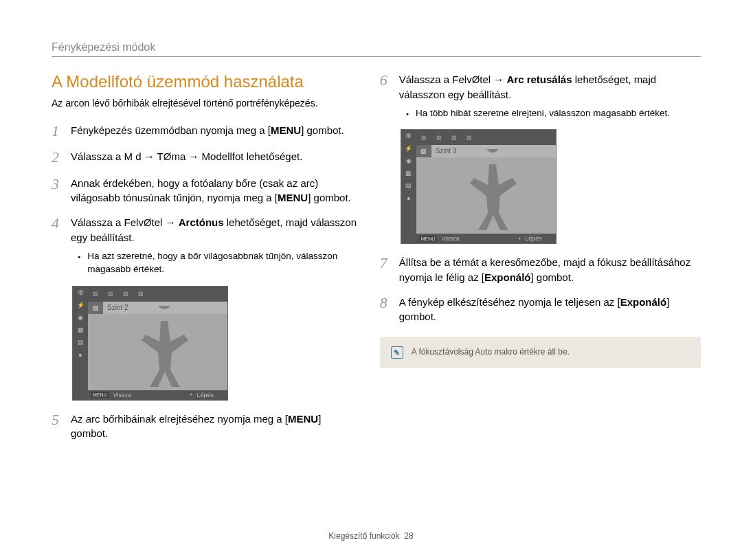 This screenshot has width=742, height=560. What do you see at coordinates (205, 103) in the screenshot?
I see `intro-text: Az arcon lévő bőrhibák elrejtésével tört…` at bounding box center [205, 103].